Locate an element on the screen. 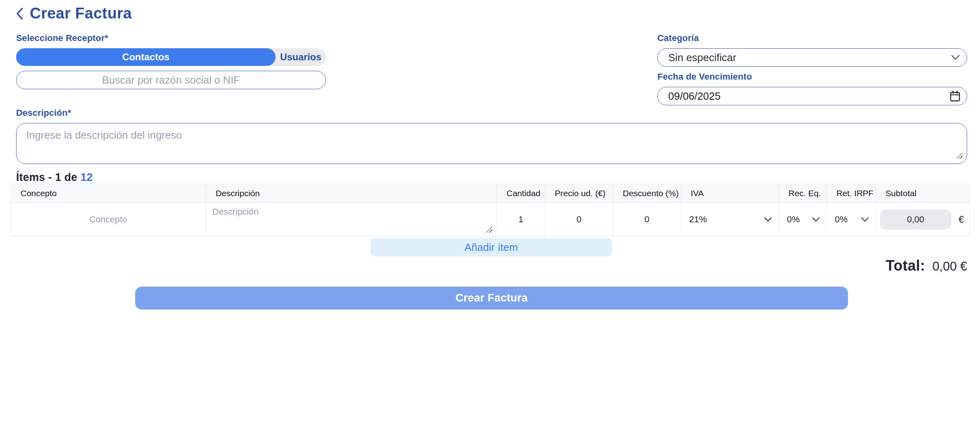  col-header-iva: IVA is located at coordinates (730, 194).